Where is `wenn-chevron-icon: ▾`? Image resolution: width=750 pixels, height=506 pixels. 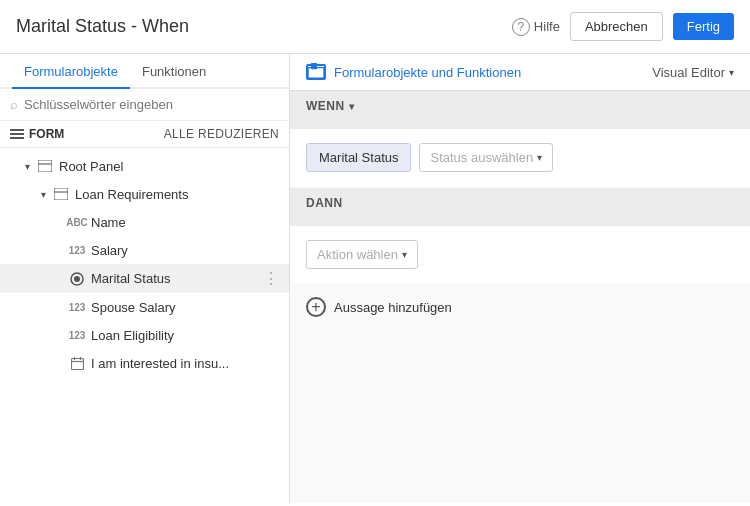 wenn-chevron-icon: ▾ is located at coordinates (352, 106).